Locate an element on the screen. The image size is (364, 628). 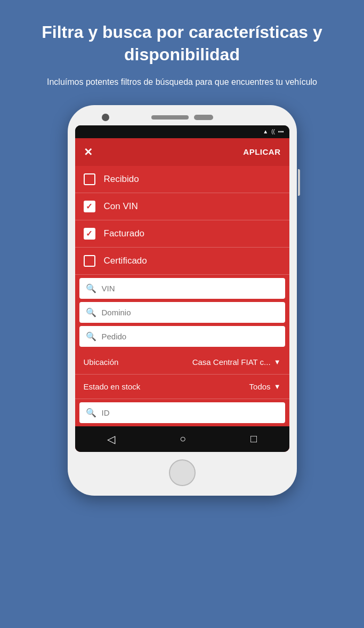
battery-icon: ▪▪▪ is located at coordinates (281, 131).